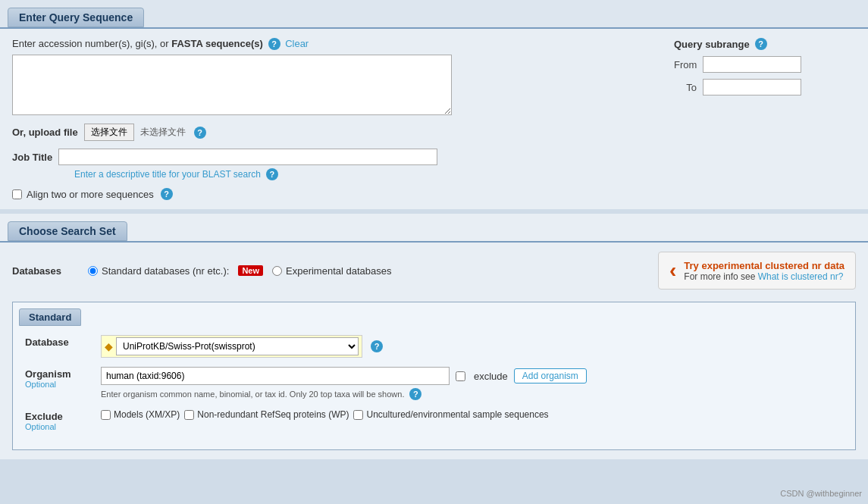 This screenshot has height=504, width=868. What do you see at coordinates (434, 383) in the screenshot?
I see `organism-field-row: Organism Optional exclude Add organism E…` at bounding box center [434, 383].